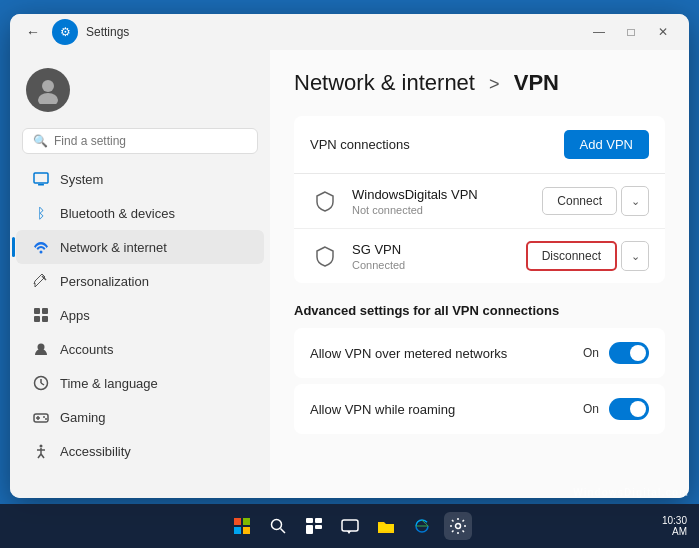 The image size is (699, 548). Describe the element at coordinates (674, 526) in the screenshot. I see `taskbar-time: 10:30 AM` at that location.